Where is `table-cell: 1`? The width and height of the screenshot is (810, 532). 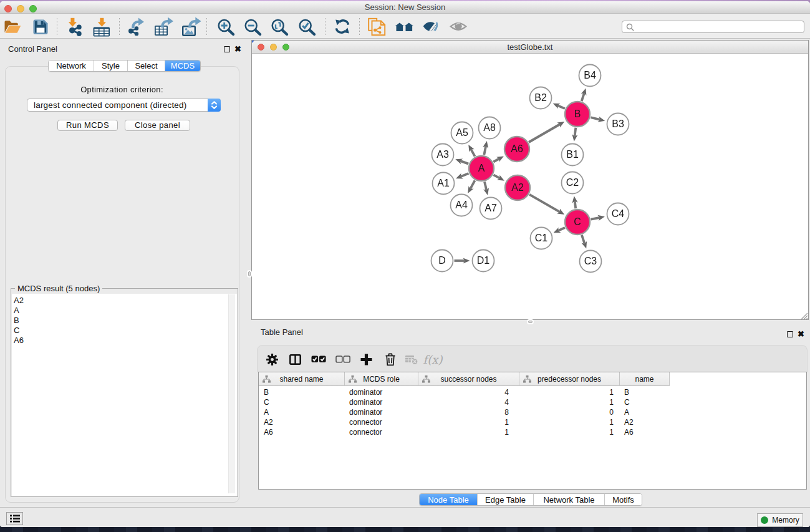 table-cell: 1 is located at coordinates (566, 432).